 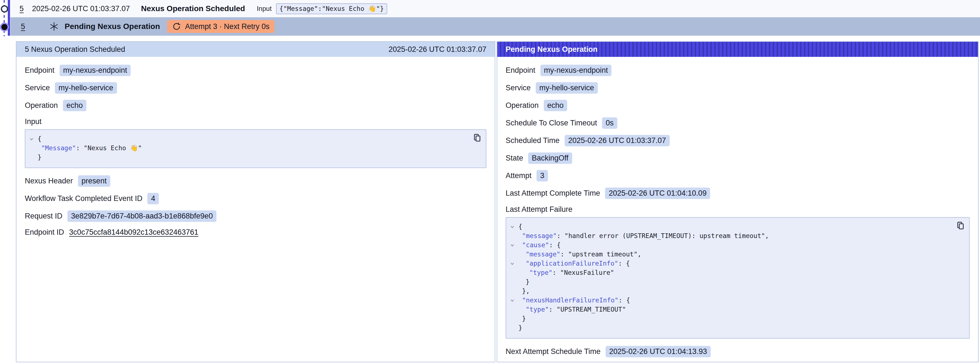 What do you see at coordinates (738, 140) in the screenshot?
I see `detail-row: Scheduled Time 2025-02-26 UTC 01:03:37.0…` at bounding box center [738, 140].